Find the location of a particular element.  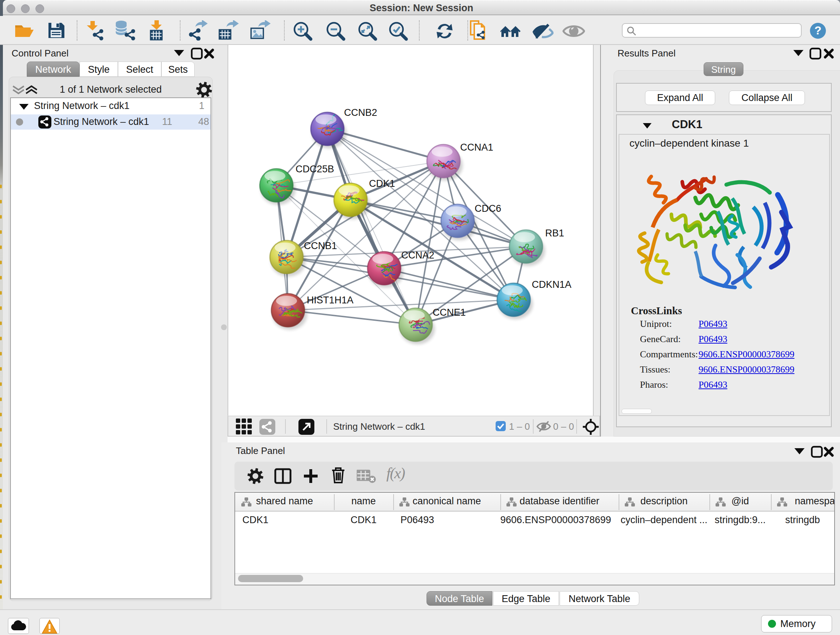

svg-text: CCNB1 is located at coordinates (321, 246).